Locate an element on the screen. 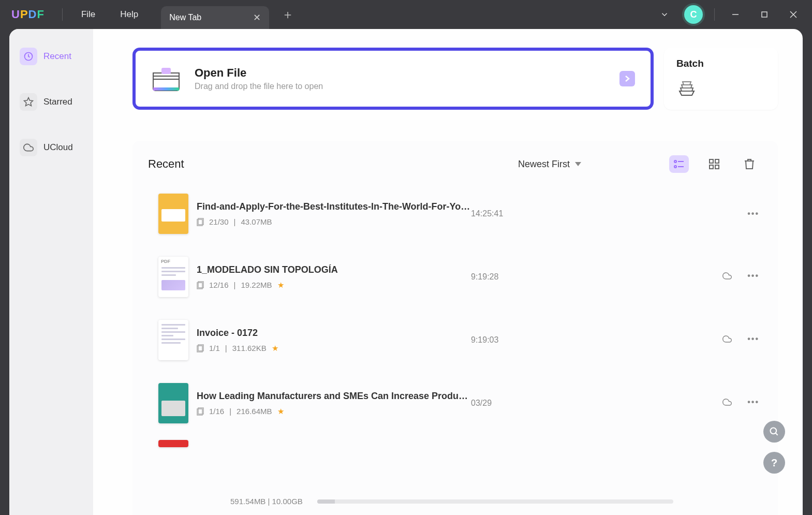 The image size is (812, 515). list-view-button is located at coordinates (679, 164).